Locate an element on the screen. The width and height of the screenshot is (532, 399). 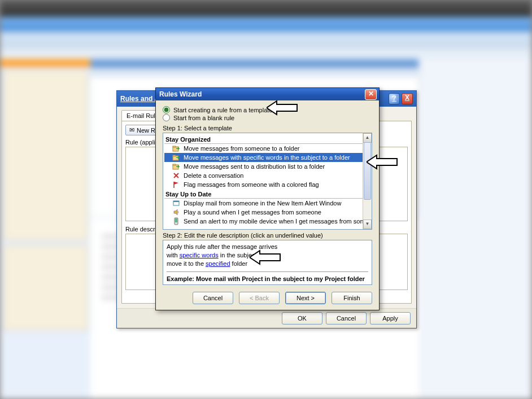
template-item: Send an alert to my mobile device when I… is located at coordinates (264, 221).